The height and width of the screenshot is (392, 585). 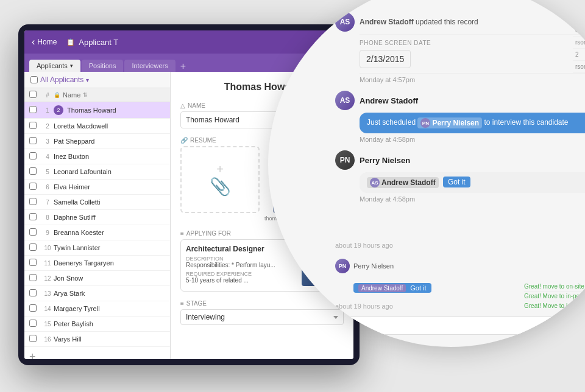 I want to click on activity-perry-reply: PN Perry Nielsen AS Andrew Stadoff Got i…, so click(x=460, y=177).